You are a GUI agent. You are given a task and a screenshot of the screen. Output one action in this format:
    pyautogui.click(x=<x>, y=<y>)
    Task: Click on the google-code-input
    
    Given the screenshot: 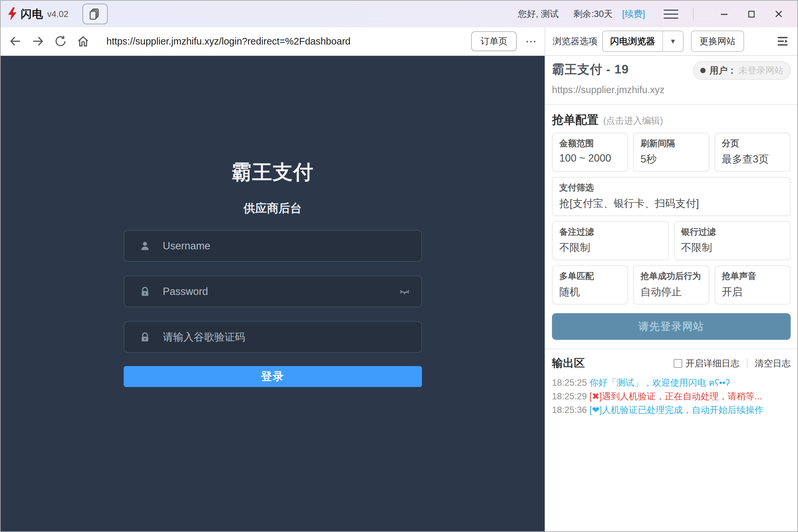 What is the action you would take?
    pyautogui.click(x=287, y=337)
    